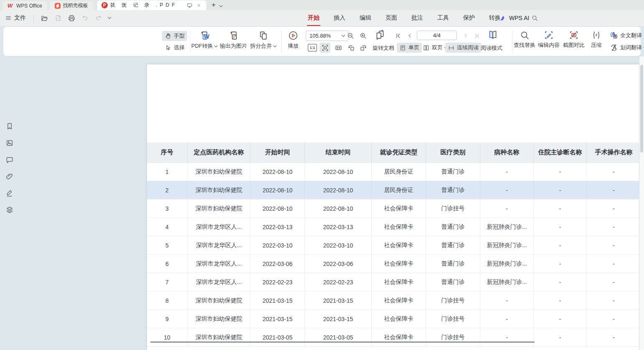 This screenshot has width=644, height=350. Describe the element at coordinates (234, 46) in the screenshot. I see `export-image-label: 输出为图片` at that location.